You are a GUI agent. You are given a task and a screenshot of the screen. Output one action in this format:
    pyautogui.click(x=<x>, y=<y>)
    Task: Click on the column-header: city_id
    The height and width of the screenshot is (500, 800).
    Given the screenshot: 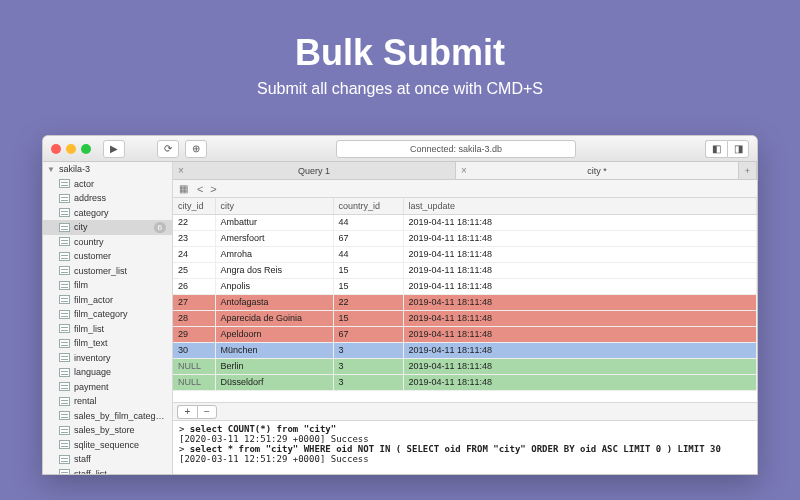 What is the action you would take?
    pyautogui.click(x=194, y=206)
    